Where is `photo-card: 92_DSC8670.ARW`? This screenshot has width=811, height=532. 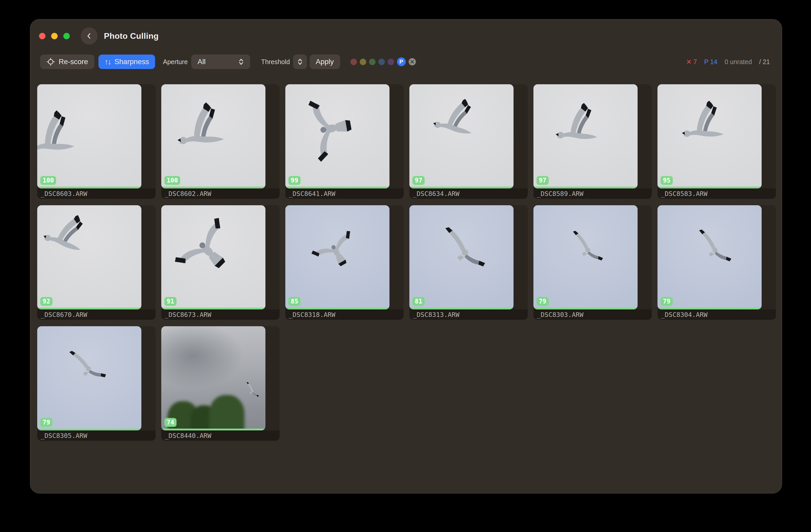
photo-card: 92_DSC8670.ARW is located at coordinates (96, 262).